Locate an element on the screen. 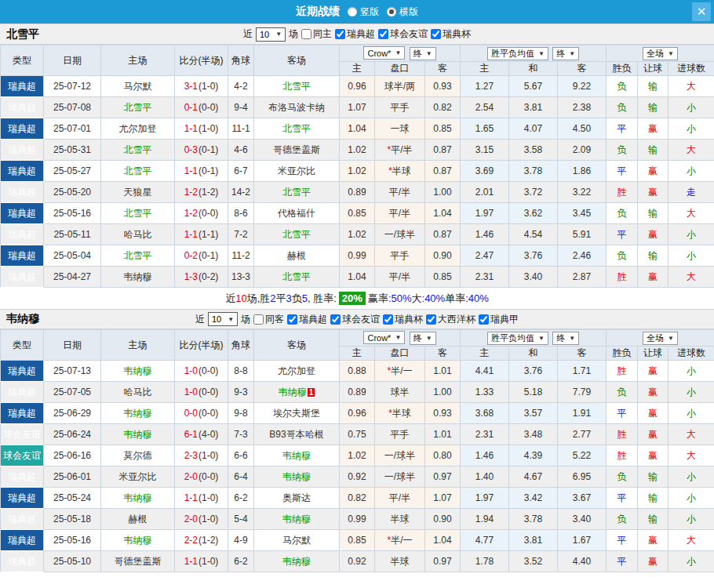  corners-cell: 8-8 is located at coordinates (242, 372).